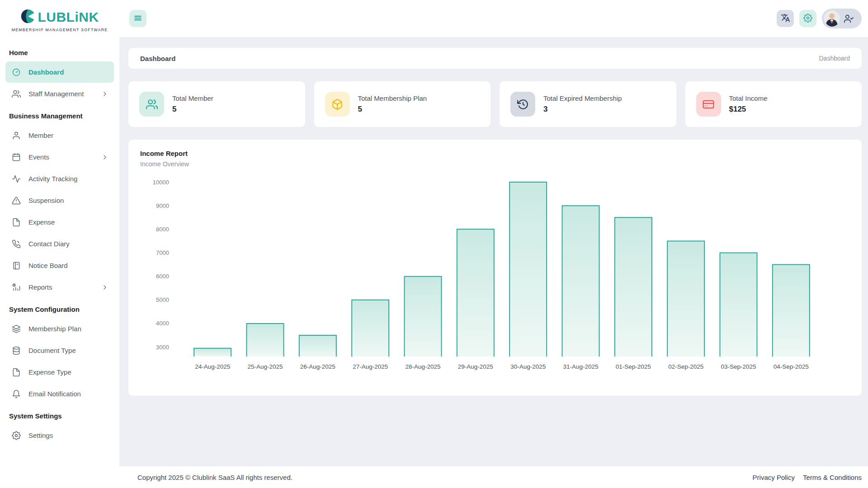 The width and height of the screenshot is (868, 488). I want to click on gear-icon, so click(16, 436).